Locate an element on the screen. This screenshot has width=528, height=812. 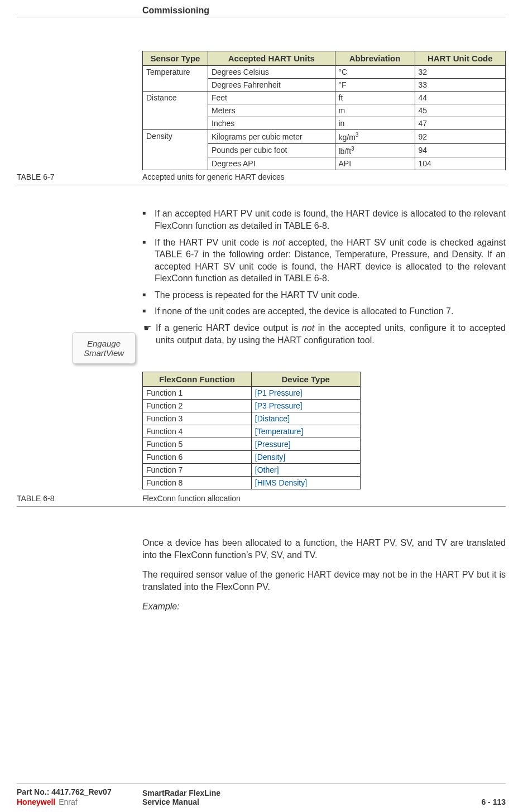
list-item: If the HART PV unit code is not accepted… is located at coordinates (324, 261).